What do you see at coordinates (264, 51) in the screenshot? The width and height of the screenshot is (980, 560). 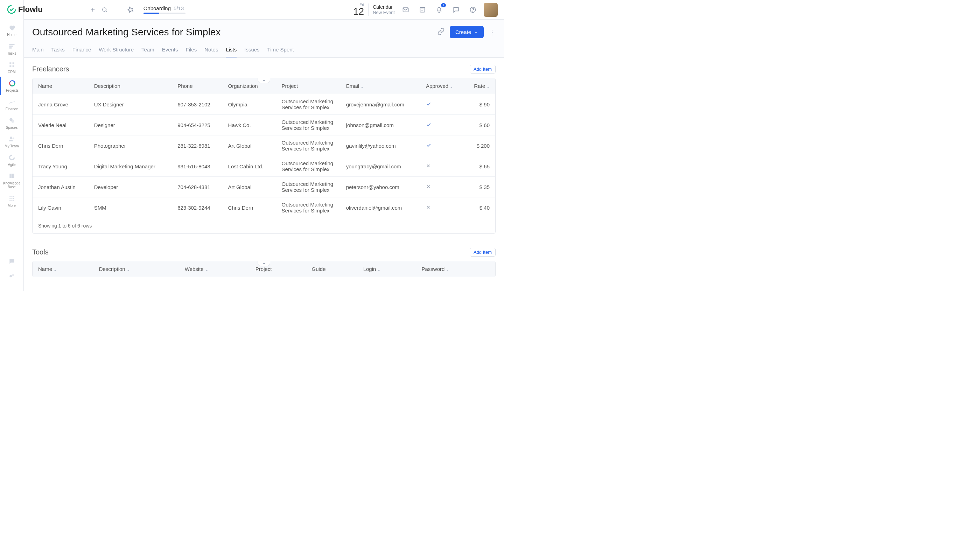 I see `project-tabs: MainTasksFinanceWork StructureTeamEvents…` at bounding box center [264, 51].